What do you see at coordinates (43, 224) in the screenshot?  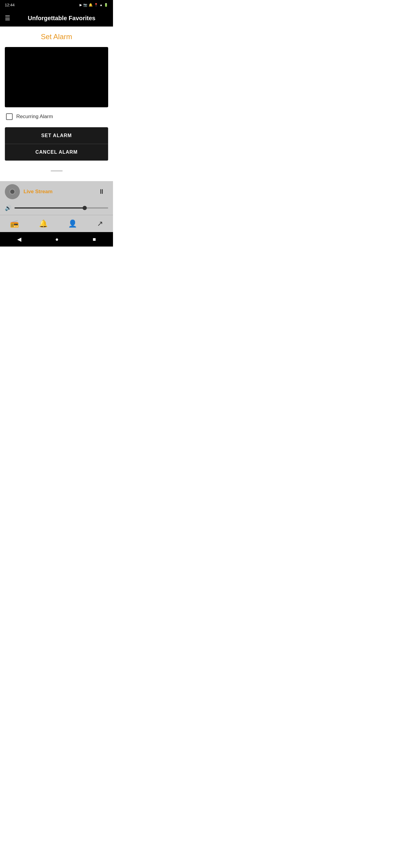 I see `alarm-nav-icon: 🔔` at bounding box center [43, 224].